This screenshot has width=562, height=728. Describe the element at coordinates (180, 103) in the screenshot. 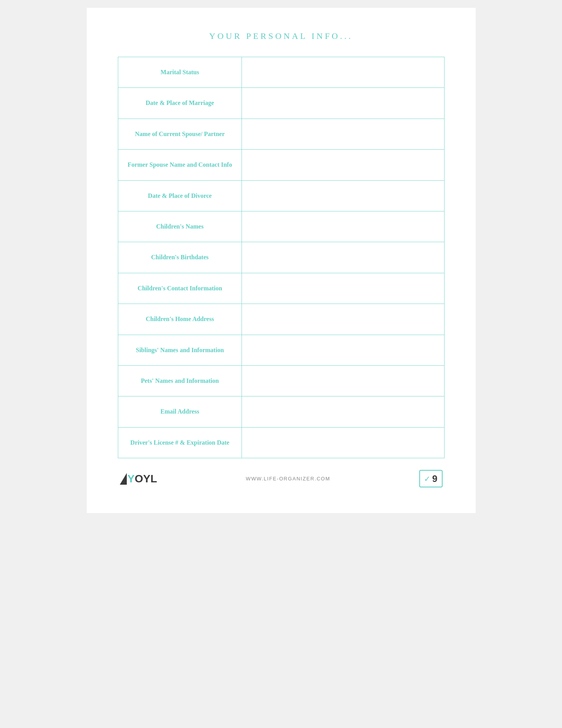

I see `label-date-place-marriage: Date & Place of Marriage` at that location.